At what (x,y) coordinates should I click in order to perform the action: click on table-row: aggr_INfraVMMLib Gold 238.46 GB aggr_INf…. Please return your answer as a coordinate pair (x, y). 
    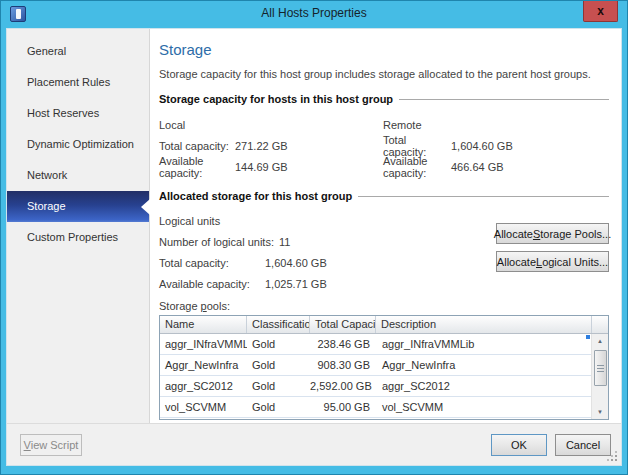
    Looking at the image, I should click on (376, 344).